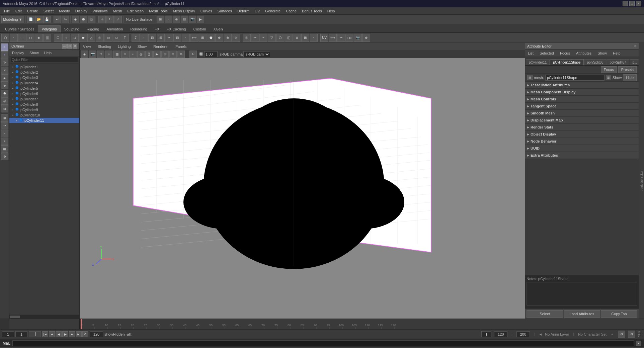 This screenshot has width=644, height=348. Describe the element at coordinates (5, 70) in the screenshot. I see `scale-tool-btn: ⤢` at that location.